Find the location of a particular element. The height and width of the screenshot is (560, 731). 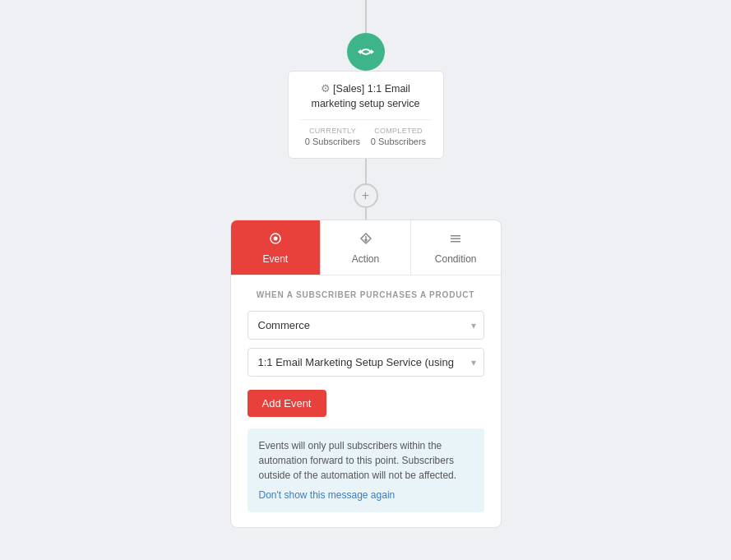

commerce-select-wrapper: Commerce ▾ is located at coordinates (366, 326).